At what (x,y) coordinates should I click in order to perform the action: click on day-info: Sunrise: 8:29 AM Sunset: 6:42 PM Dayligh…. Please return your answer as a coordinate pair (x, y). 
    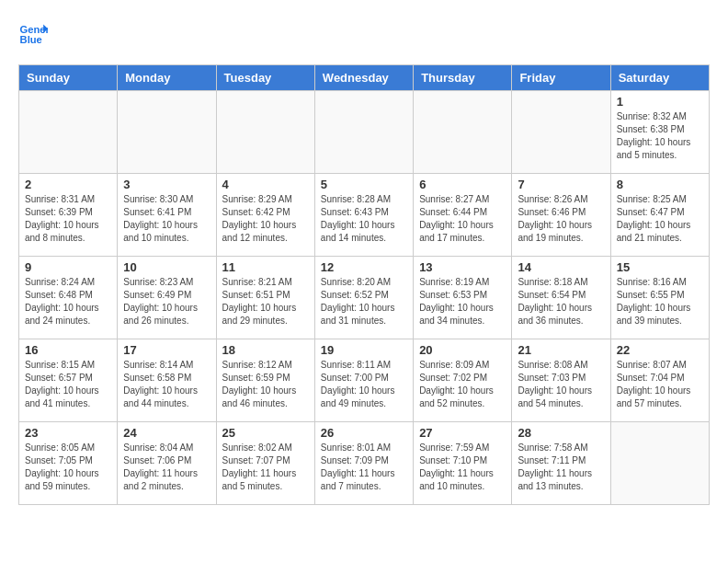
    Looking at the image, I should click on (266, 219).